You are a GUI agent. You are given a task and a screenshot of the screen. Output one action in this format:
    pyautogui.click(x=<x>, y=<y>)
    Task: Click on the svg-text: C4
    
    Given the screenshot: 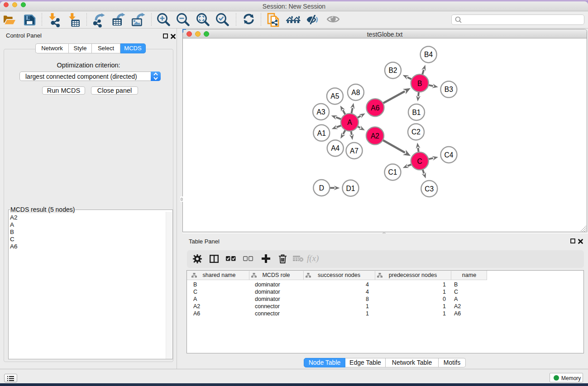 What is the action you would take?
    pyautogui.click(x=449, y=155)
    